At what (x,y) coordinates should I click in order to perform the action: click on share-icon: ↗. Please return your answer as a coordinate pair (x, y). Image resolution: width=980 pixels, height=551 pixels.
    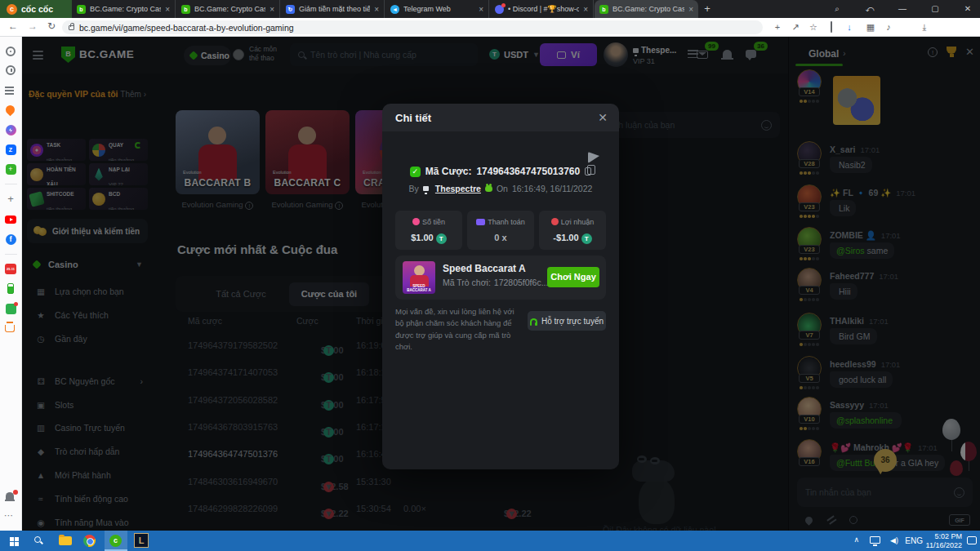
    Looking at the image, I should click on (795, 28).